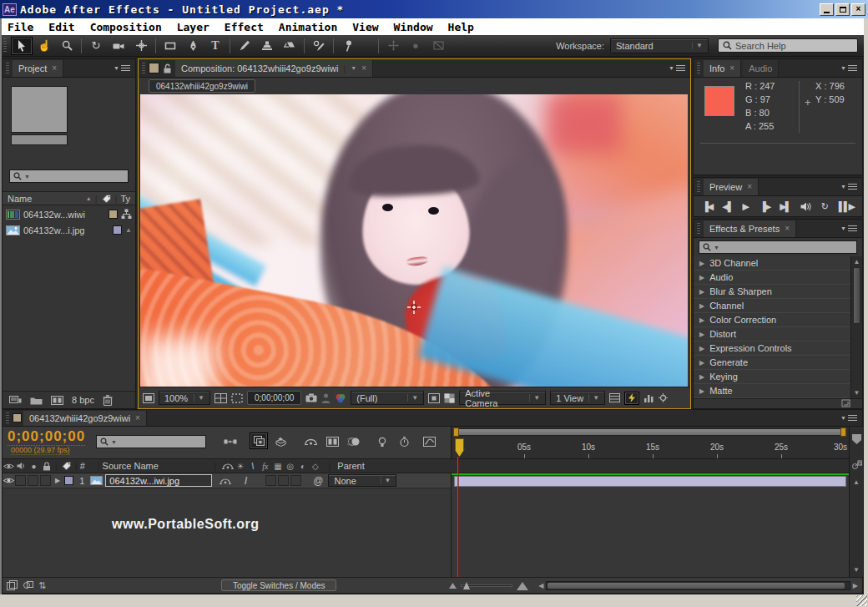 This screenshot has width=868, height=607. I want to click on scroll-down-icon: ▼, so click(856, 569).